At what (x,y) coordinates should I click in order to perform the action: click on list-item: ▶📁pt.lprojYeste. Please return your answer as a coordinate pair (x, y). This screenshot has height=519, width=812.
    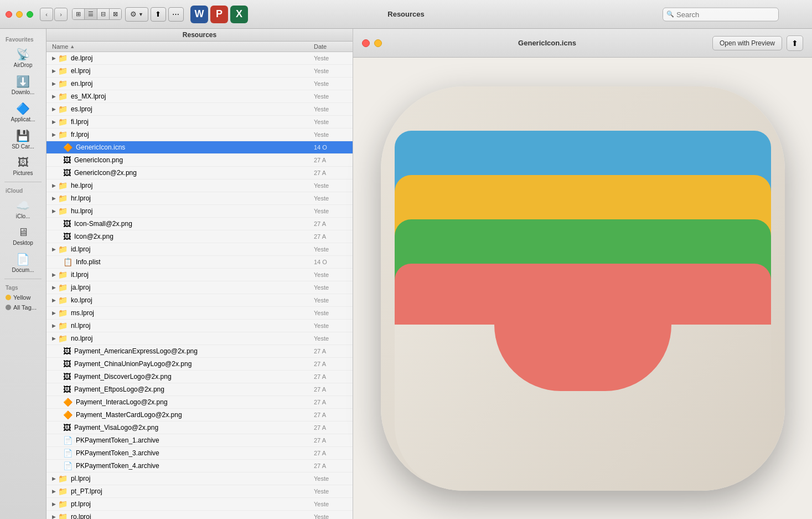
    Looking at the image, I should click on (199, 504).